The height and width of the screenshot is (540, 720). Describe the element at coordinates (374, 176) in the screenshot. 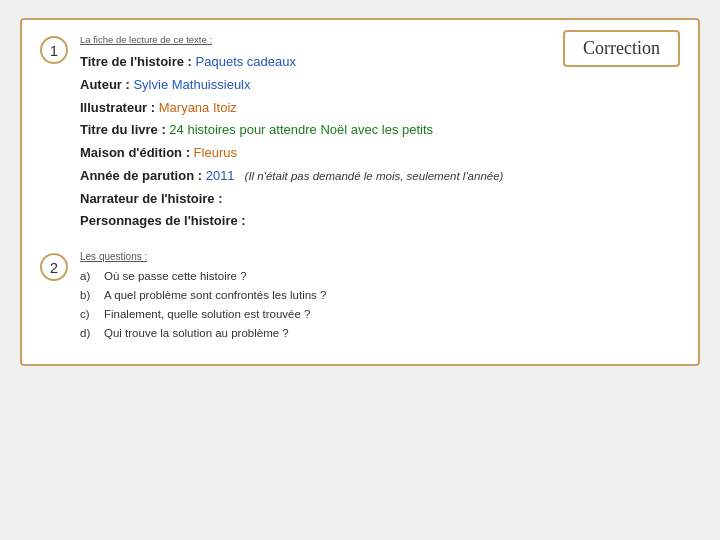

I see `field-note-annee: (Il n'était pas demandé le mois, seuleme…` at that location.